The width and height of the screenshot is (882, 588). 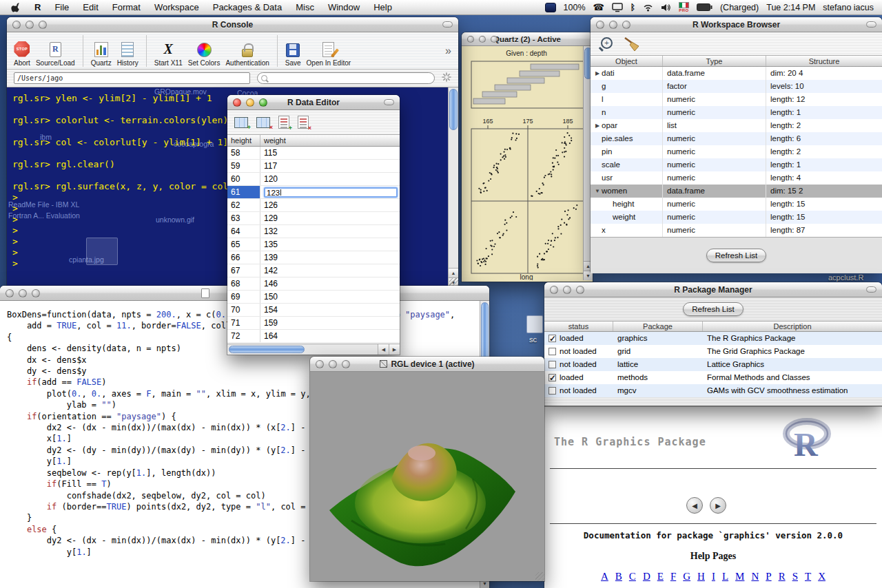 What do you see at coordinates (848, 8) in the screenshot?
I see `fast-user-switch: stefano iacus` at bounding box center [848, 8].